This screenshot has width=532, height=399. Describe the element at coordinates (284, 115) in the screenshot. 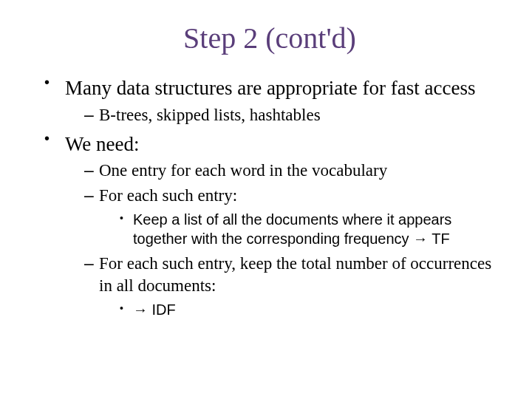

I see `sub-list: B-trees, skipped lists, hashtables` at that location.